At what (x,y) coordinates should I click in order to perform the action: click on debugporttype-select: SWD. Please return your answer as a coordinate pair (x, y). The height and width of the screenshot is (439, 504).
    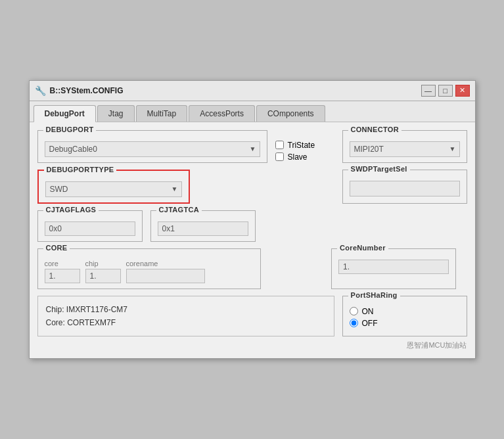
    Looking at the image, I should click on (114, 189).